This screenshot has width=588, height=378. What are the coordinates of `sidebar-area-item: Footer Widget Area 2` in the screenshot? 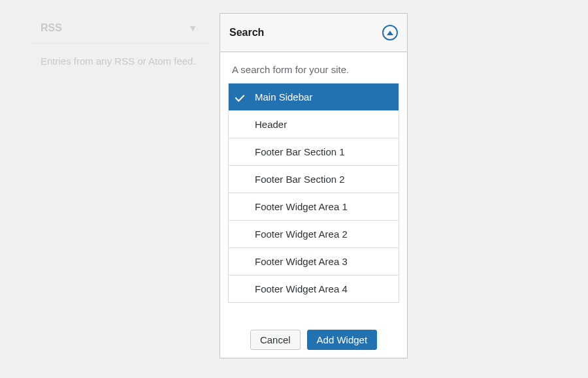 It's located at (314, 234).